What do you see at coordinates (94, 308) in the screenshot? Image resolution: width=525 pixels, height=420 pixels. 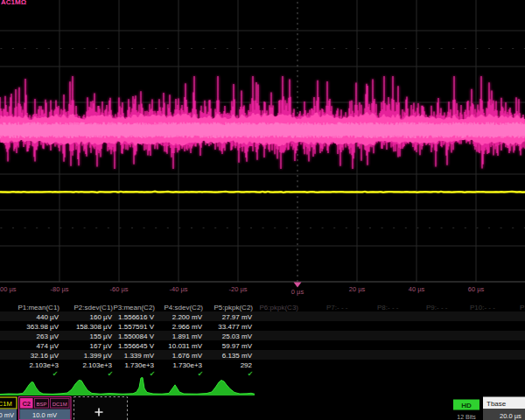 I see `svg-text: P2:sdev(C1)` at bounding box center [94, 308].